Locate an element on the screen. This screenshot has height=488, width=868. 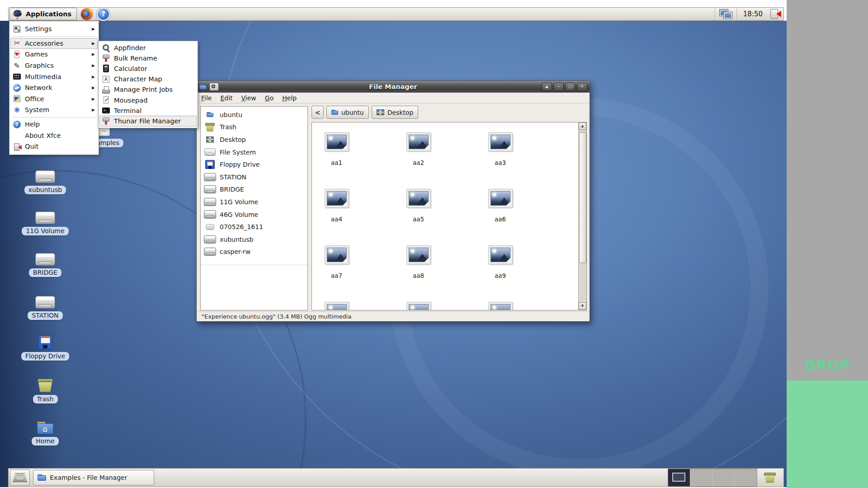
sidebar-item: Trash is located at coordinates (254, 127).